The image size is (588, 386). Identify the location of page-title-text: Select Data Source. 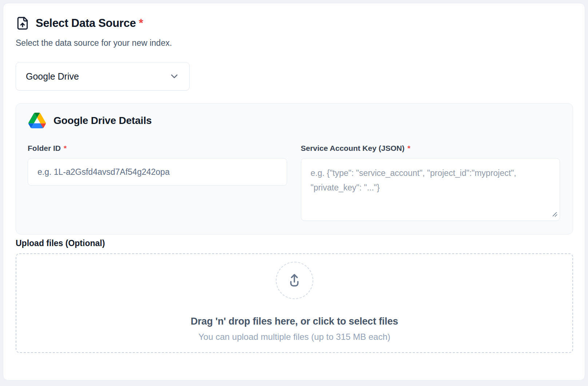
(86, 23).